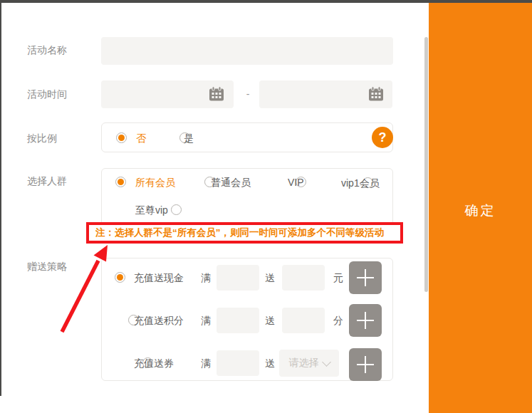  What do you see at coordinates (238, 278) in the screenshot?
I see `strategy-cash-threshold-input` at bounding box center [238, 278].